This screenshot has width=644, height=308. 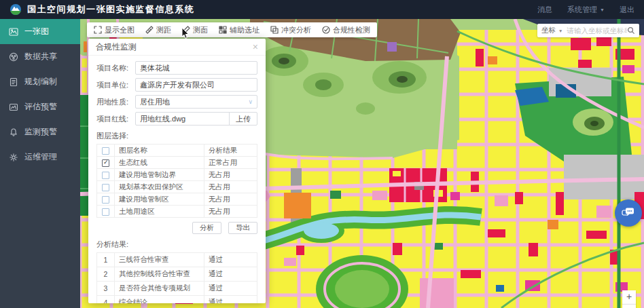 I want to click on sidebar-item-data-sharing: 数据共享, so click(x=40, y=57).